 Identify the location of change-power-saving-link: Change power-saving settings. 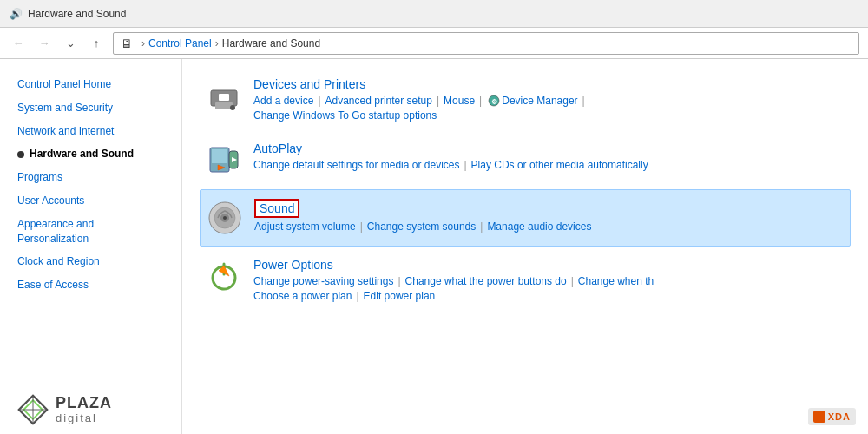
(323, 281).